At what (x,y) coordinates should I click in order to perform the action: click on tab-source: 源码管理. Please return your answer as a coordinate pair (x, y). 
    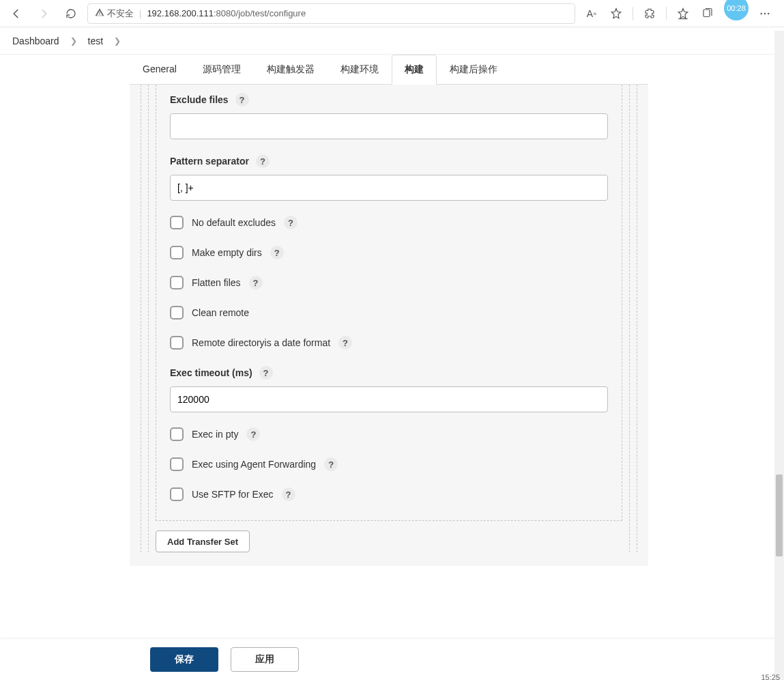
    Looking at the image, I should click on (222, 70).